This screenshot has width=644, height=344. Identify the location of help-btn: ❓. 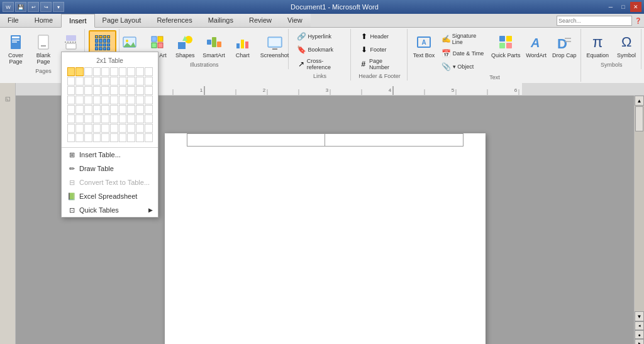
(638, 21).